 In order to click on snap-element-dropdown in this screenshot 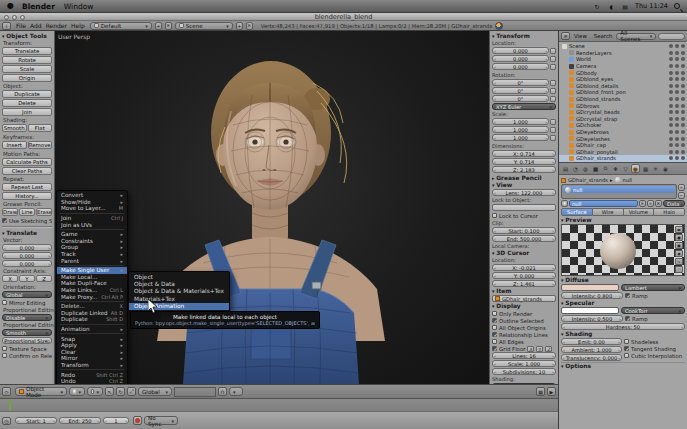, I will do `click(236, 392)`.